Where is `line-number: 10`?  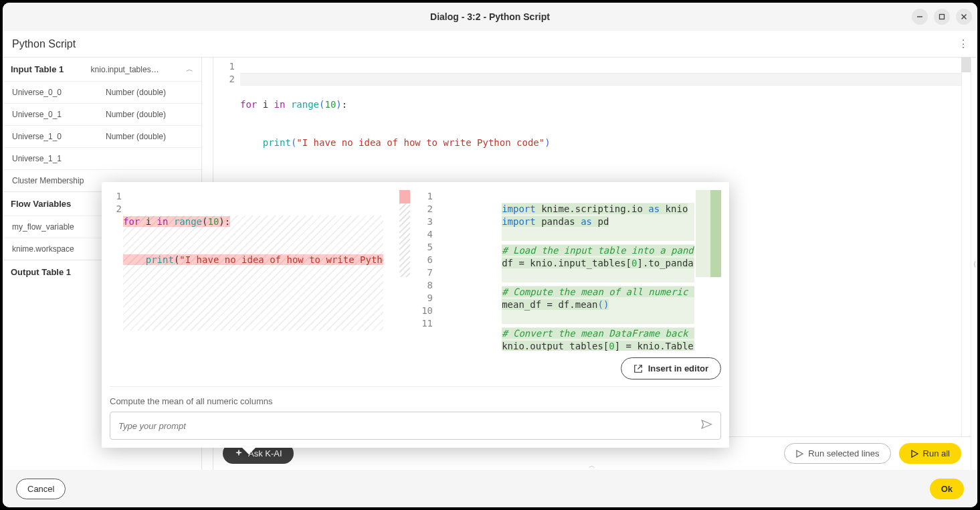
line-number: 10 is located at coordinates (427, 311).